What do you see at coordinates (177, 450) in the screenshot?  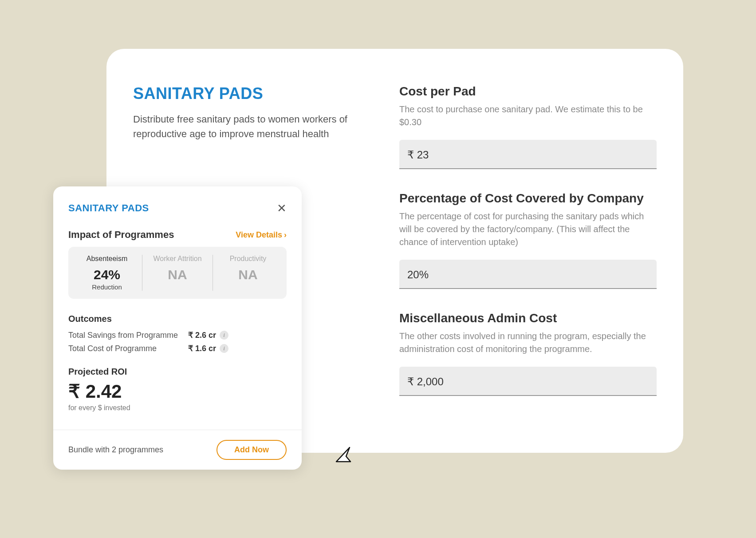 I see `popup-footer: Bundle with 2 programmes Add Now` at bounding box center [177, 450].